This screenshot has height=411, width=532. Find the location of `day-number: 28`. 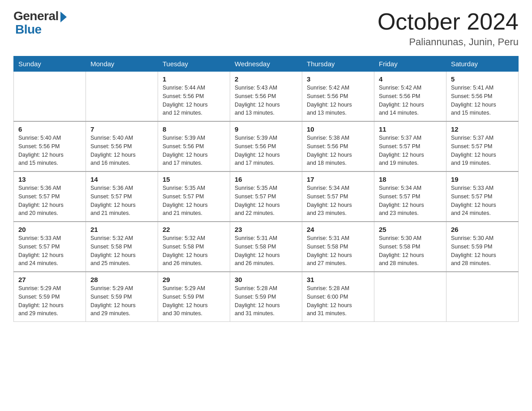

day-number: 28 is located at coordinates (122, 279).